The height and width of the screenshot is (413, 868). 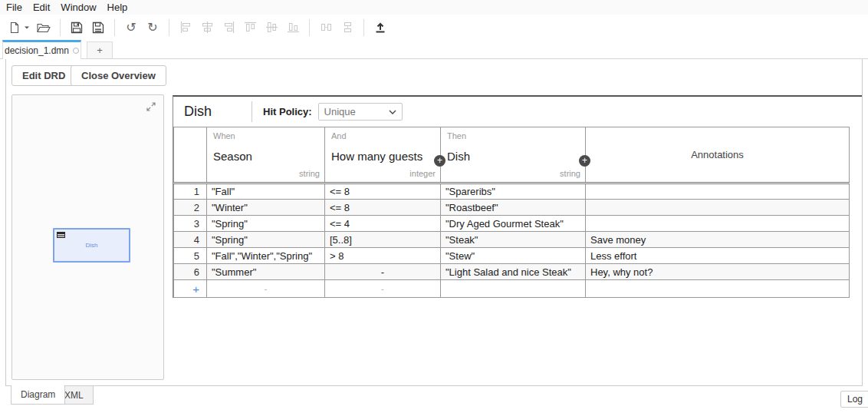 I want to click on new-file-icon, so click(x=15, y=28).